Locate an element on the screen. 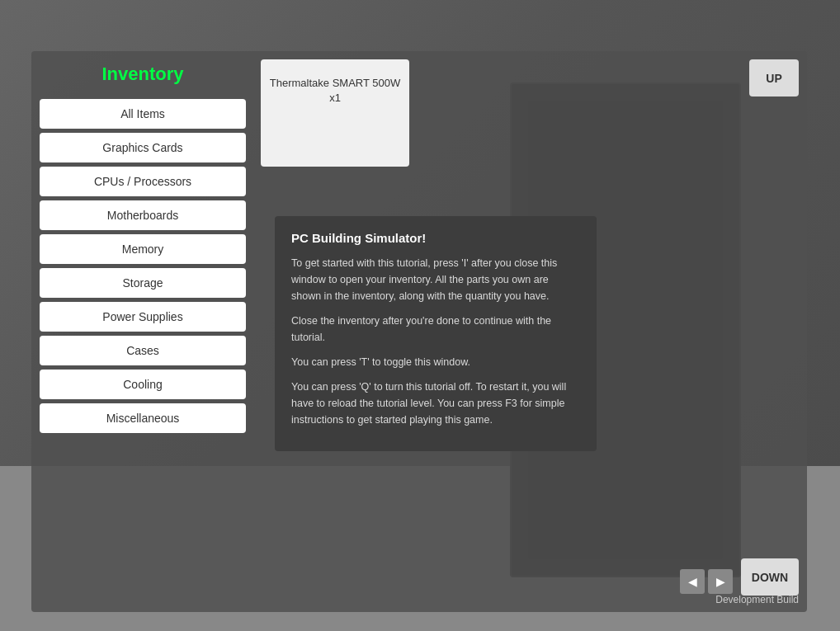 This screenshot has height=631, width=840. dev-build-label: Development Build is located at coordinates (757, 600).